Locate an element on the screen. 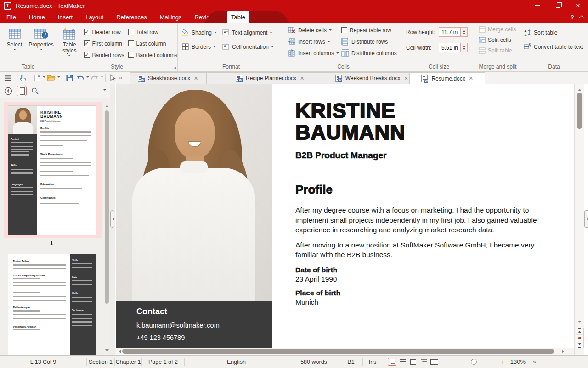 The height and width of the screenshot is (368, 588). scroll-left-icon is located at coordinates (119, 351).